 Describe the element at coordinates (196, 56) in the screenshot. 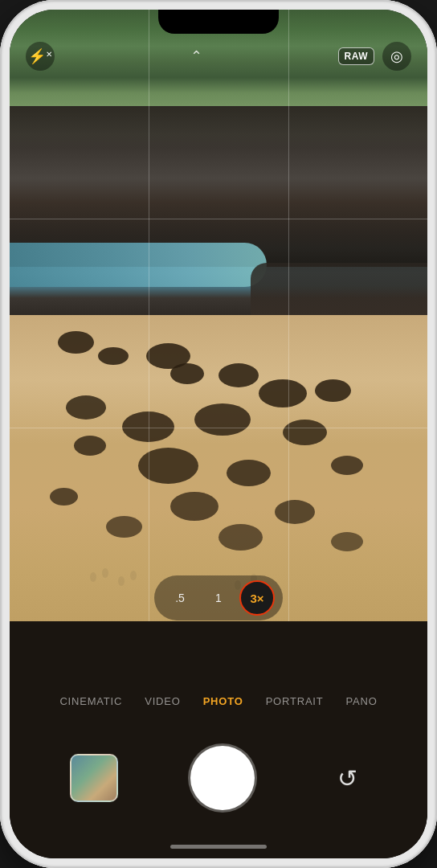

I see `arrow-up-icon: ⌃` at that location.